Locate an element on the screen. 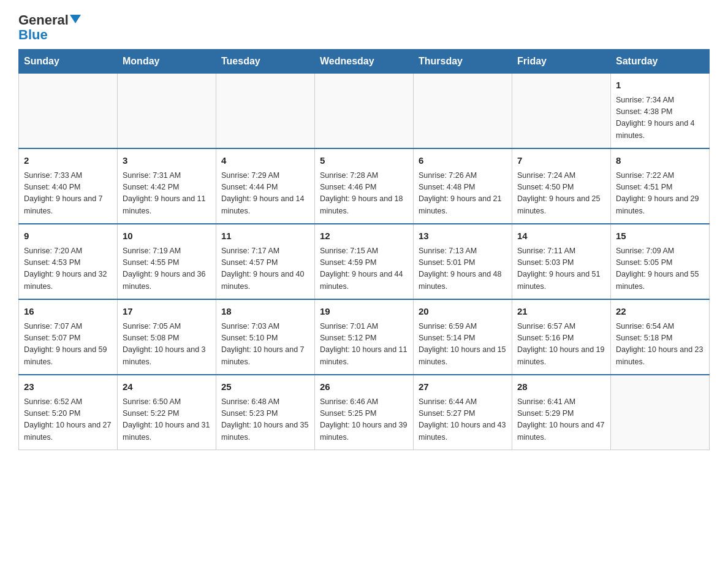 This screenshot has width=728, height=563. calendar-header-row: SundayMondayTuesdayWednesdayThursdayFrid… is located at coordinates (364, 61).